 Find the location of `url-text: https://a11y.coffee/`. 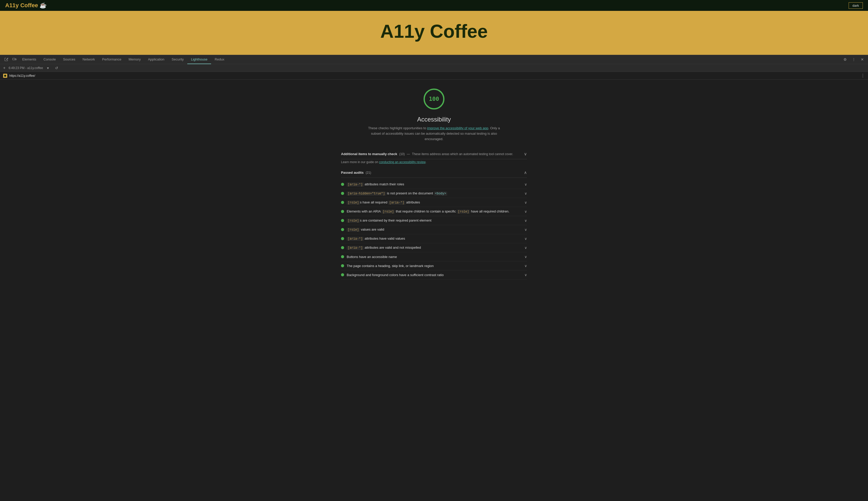

url-text: https://a11y.coffee/ is located at coordinates (22, 76).